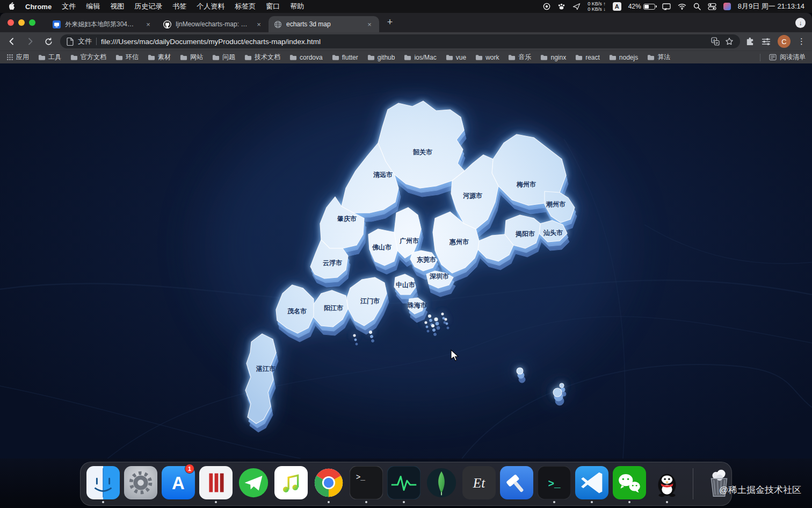 The height and width of the screenshot is (508, 812). What do you see at coordinates (624, 58) in the screenshot?
I see `bookmark-folder: nodejs` at bounding box center [624, 58].